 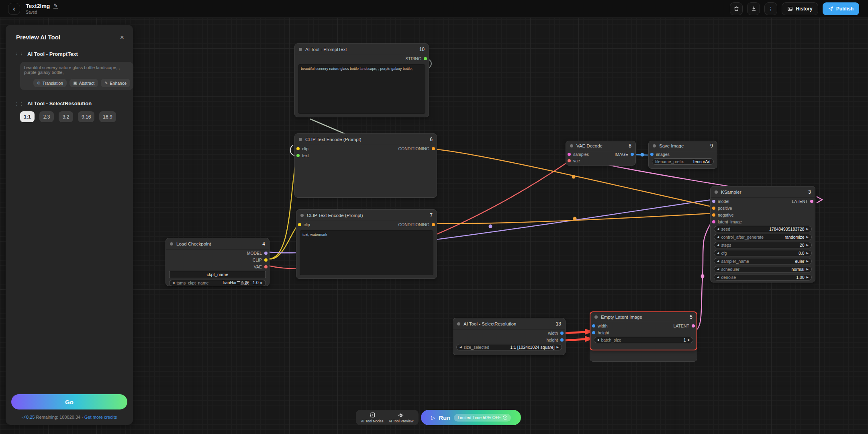 I want to click on filename-widget: filename_prefix TensorArt, so click(x=683, y=162).